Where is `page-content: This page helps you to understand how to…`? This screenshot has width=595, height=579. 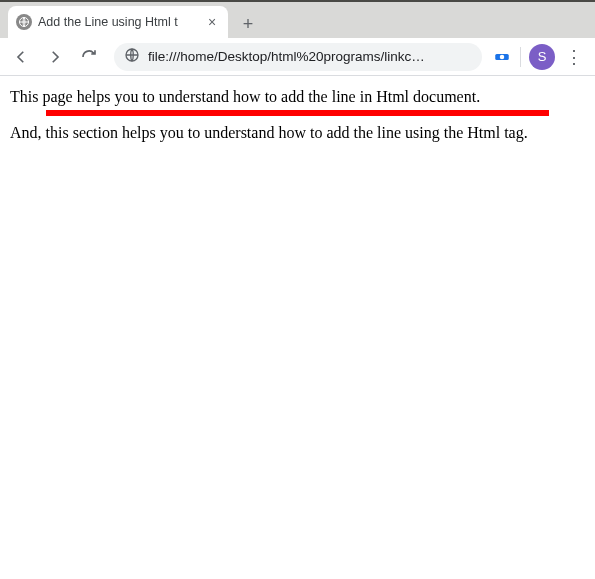 page-content: This page helps you to understand how to… is located at coordinates (298, 115).